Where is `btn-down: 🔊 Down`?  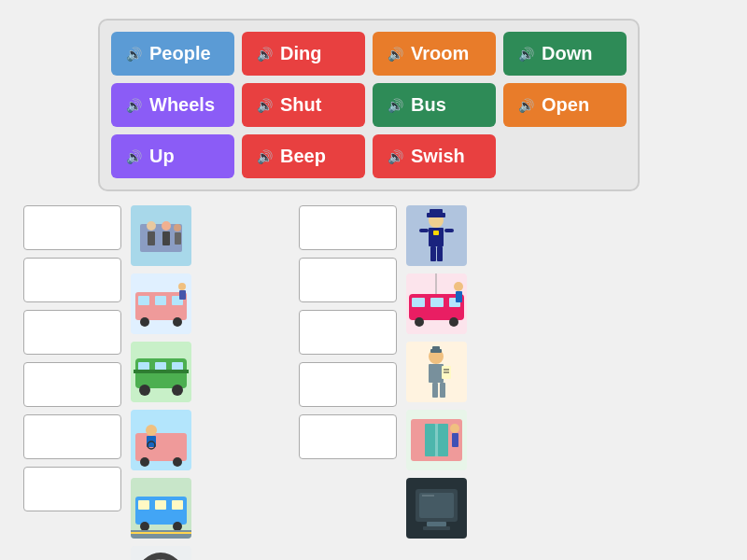 btn-down: 🔊 Down is located at coordinates (565, 54).